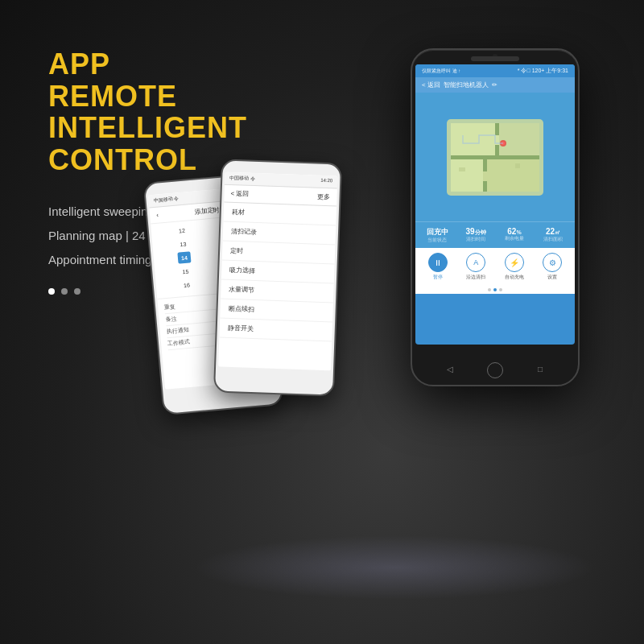 The height and width of the screenshot is (644, 644). I want to click on more-btn-right: 更多, so click(324, 197).